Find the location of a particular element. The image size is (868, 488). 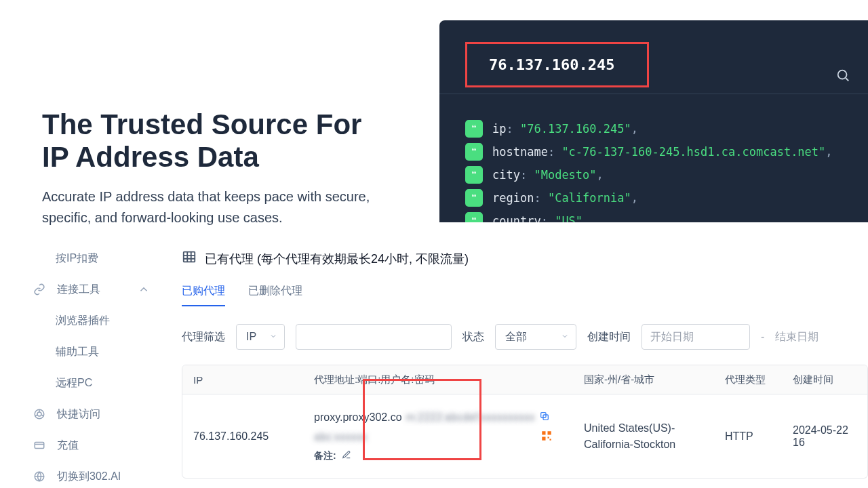

panel-title: 已有代理 (每个代理有效期最长24小时, 不限流量) is located at coordinates (336, 259).